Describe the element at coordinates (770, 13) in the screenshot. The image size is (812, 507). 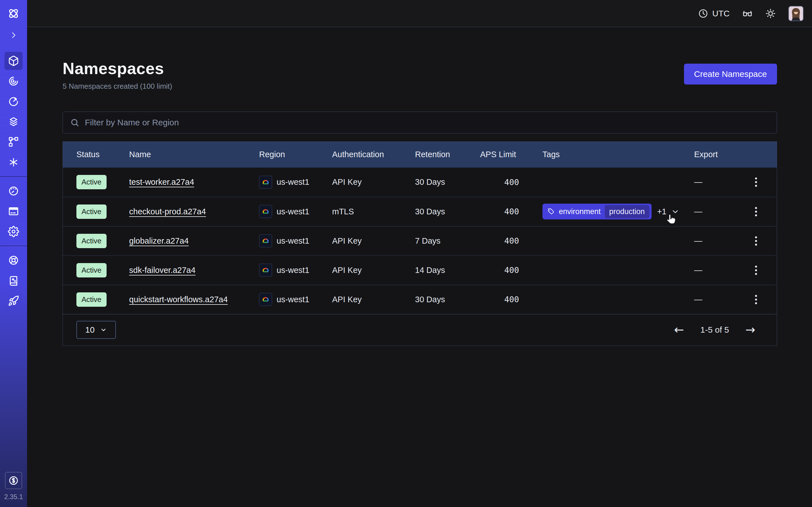
I see `sun-icon` at that location.